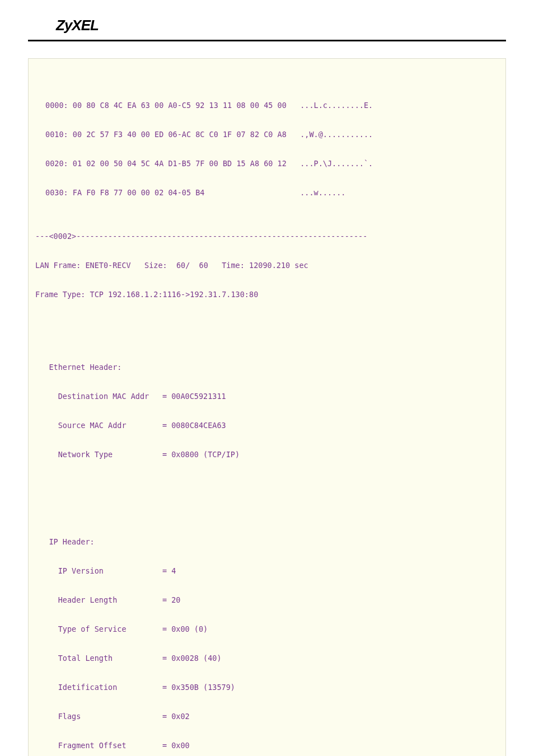 The width and height of the screenshot is (534, 756). I want to click on hex-row: 0010: 00 2C 57 F3 40 00 ED 06-AC 8C C0 1…, so click(272, 134).